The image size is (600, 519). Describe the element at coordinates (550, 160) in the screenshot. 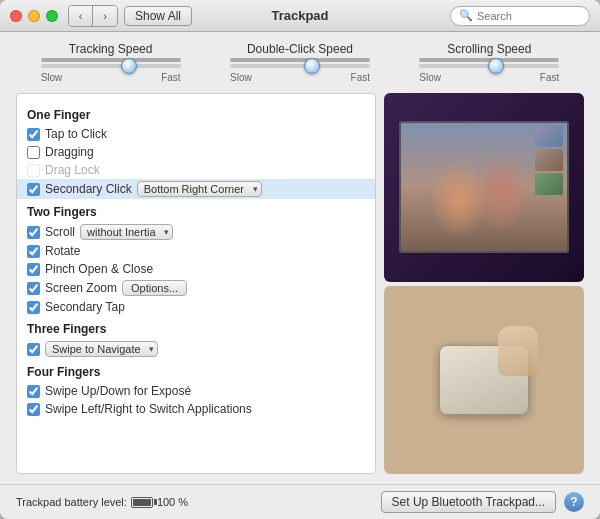

I see `mock-thumb-strip` at that location.